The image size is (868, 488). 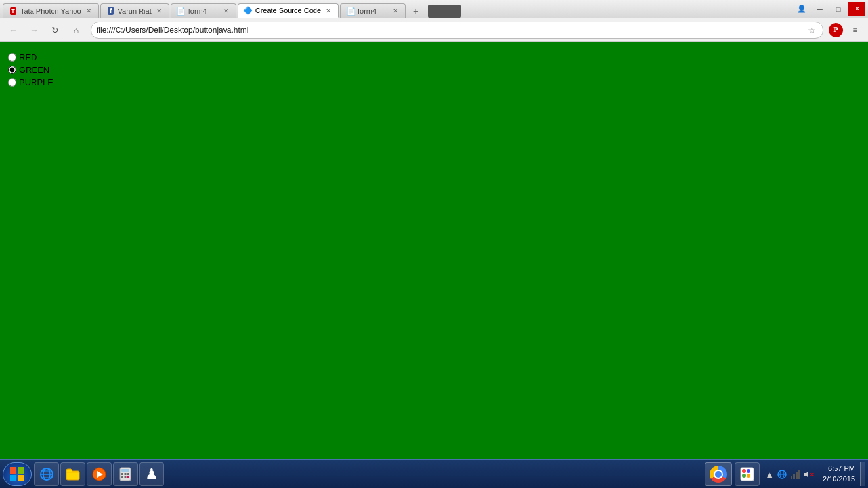 What do you see at coordinates (838, 9) in the screenshot?
I see `maximize-button: □` at bounding box center [838, 9].